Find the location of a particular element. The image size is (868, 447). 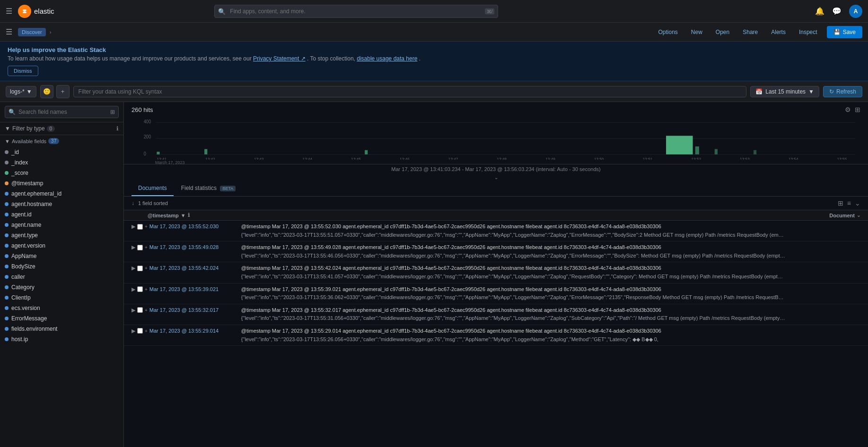

privacy-statement-link: Privacy Statement ↗ is located at coordinates (279, 59).